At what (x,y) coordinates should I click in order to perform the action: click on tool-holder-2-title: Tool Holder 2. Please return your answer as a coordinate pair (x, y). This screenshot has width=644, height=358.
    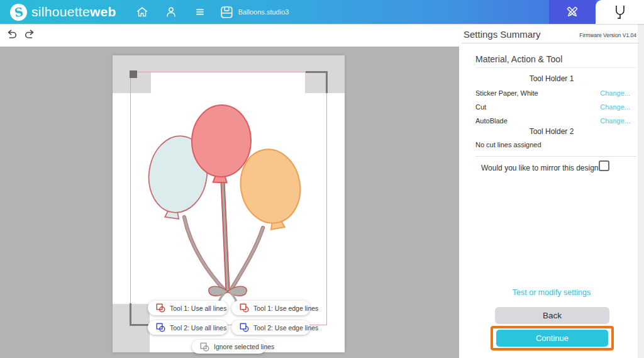
    Looking at the image, I should click on (552, 131).